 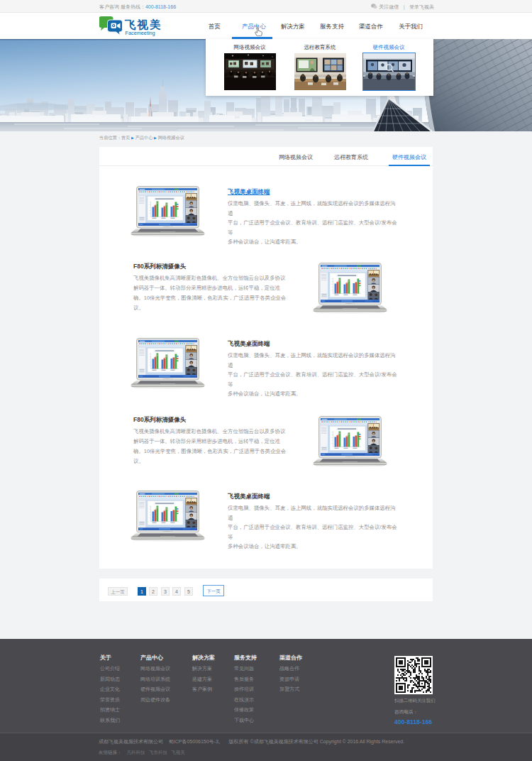 What do you see at coordinates (140, 33) in the screenshot?
I see `svg-text: Facemeeting` at bounding box center [140, 33].